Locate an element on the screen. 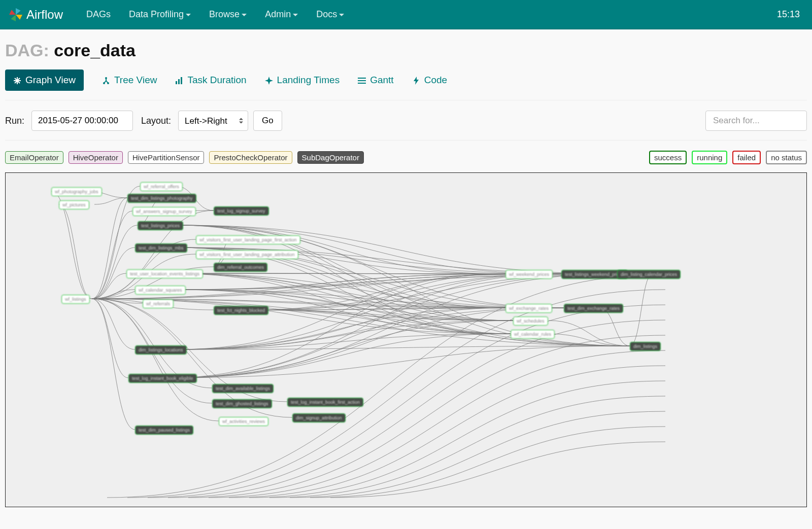 This screenshot has height=529, width=812. tab-label: Code is located at coordinates (435, 80).